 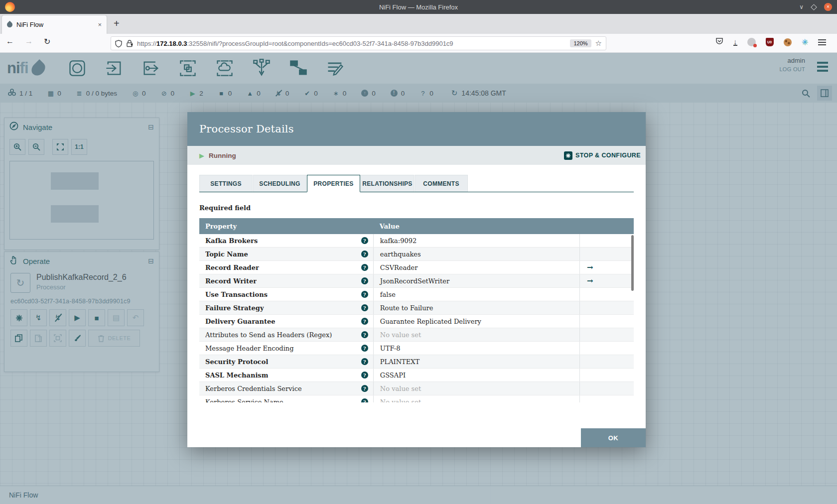 I want to click on property-row: Record Reader ? CSVReader →, so click(x=417, y=268).